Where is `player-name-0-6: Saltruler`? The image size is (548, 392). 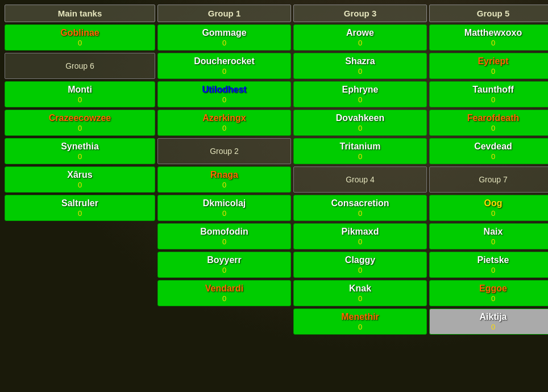
player-name-0-6: Saltruler is located at coordinates (80, 203).